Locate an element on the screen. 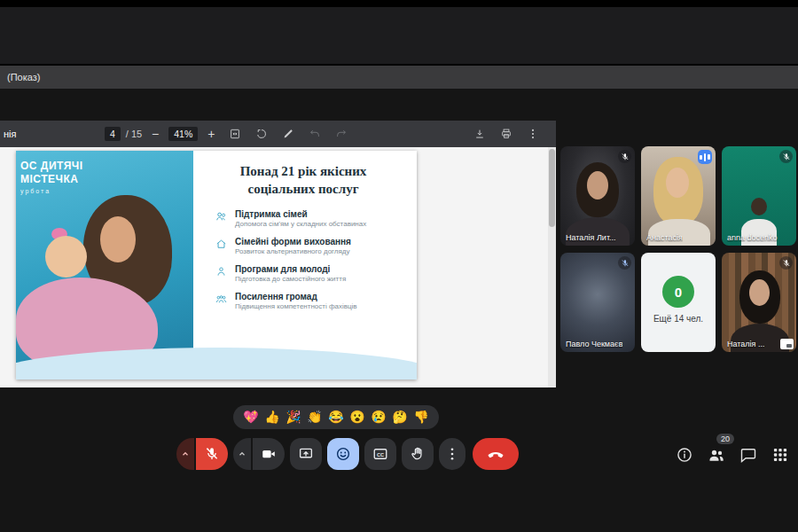  meeting-panels: 20 is located at coordinates (732, 455).